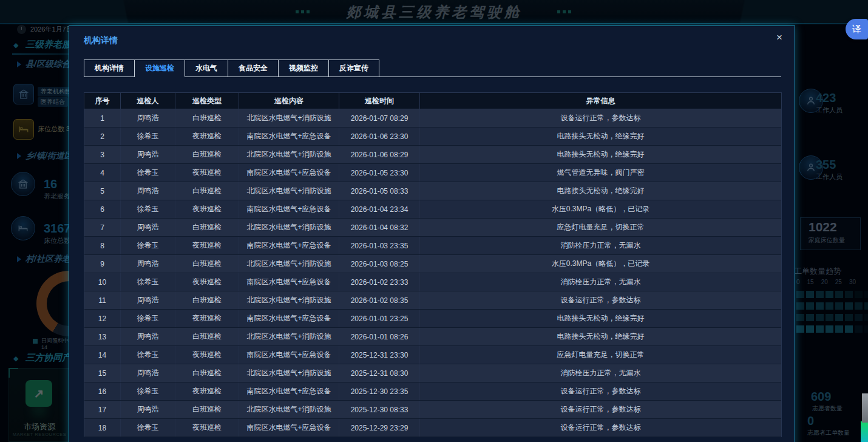 The image size is (868, 442). I want to click on table-row: 6徐希玉夜班巡检南院区水电燃气+应急设备2026-01-04 23:34水压0.…, so click(433, 209).